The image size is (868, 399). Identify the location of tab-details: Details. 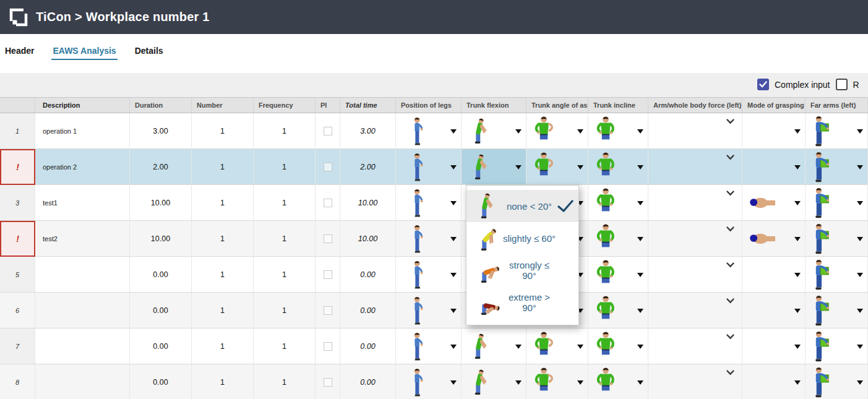
(149, 51).